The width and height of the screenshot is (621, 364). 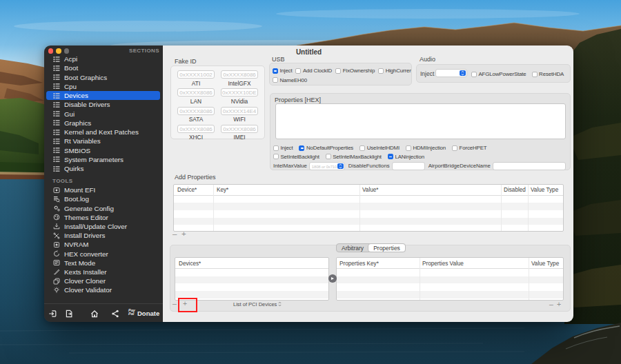 I want to click on tool-item-nvram: NVRAM, so click(x=103, y=244).